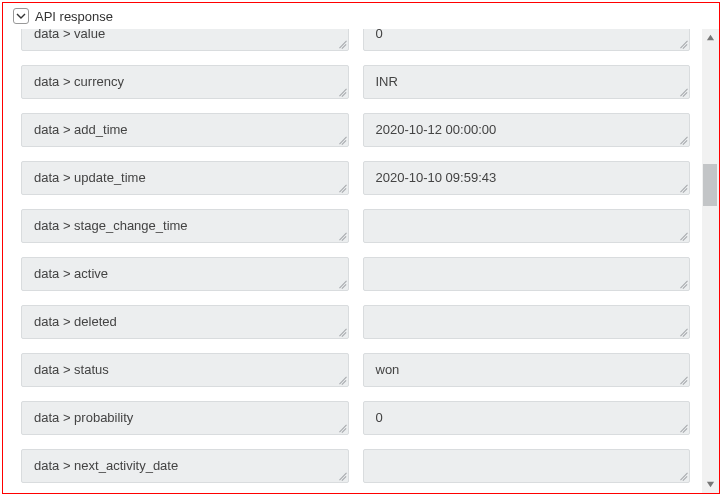 This screenshot has height=500, width=726. I want to click on table-row: data > active, so click(356, 274).